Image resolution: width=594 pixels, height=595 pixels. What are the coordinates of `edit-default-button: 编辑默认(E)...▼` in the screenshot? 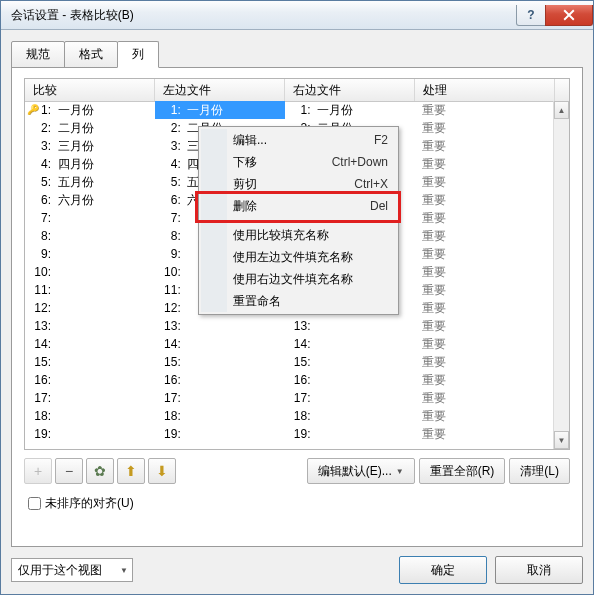 It's located at (361, 471).